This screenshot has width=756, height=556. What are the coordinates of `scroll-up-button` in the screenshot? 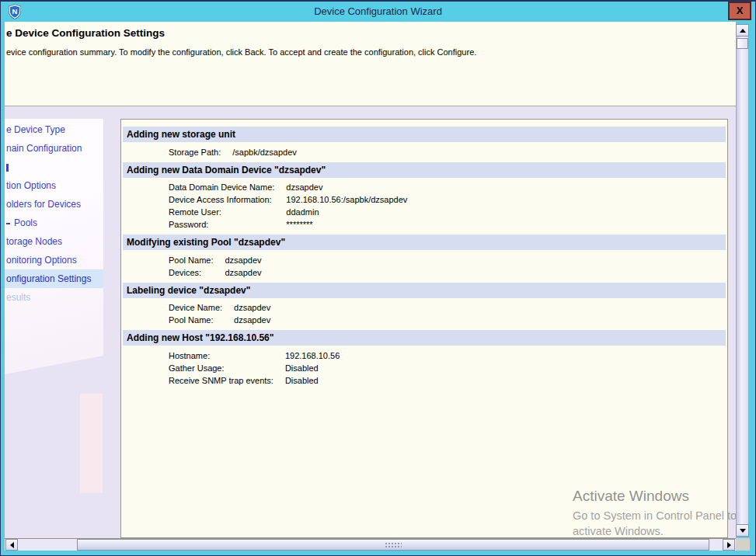 It's located at (743, 30).